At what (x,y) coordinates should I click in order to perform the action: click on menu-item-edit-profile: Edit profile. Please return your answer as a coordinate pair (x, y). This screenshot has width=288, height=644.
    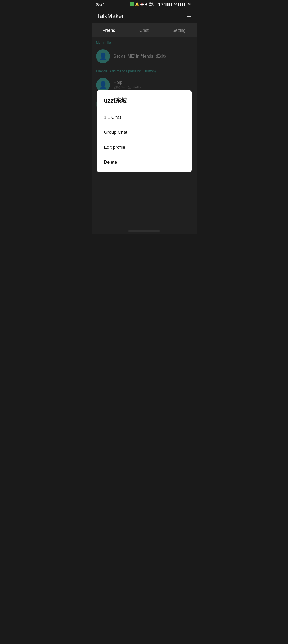
    Looking at the image, I should click on (144, 147).